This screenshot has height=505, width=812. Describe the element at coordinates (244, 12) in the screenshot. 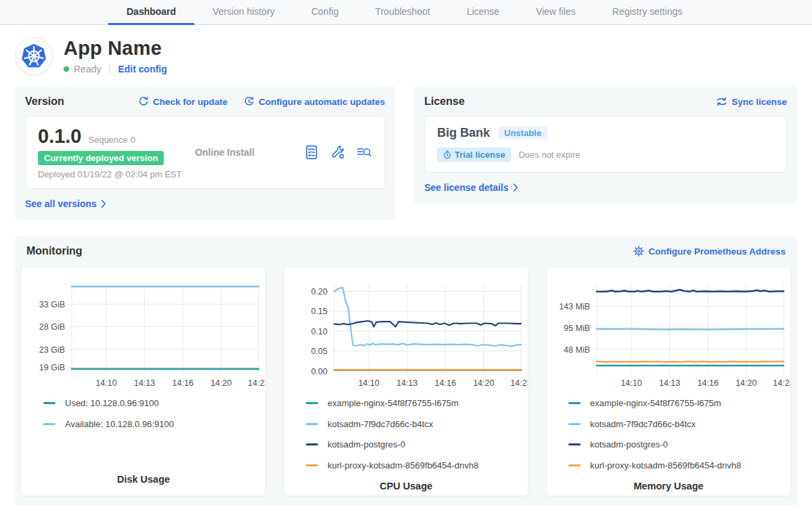

I see `tab-version-history: Version history` at that location.